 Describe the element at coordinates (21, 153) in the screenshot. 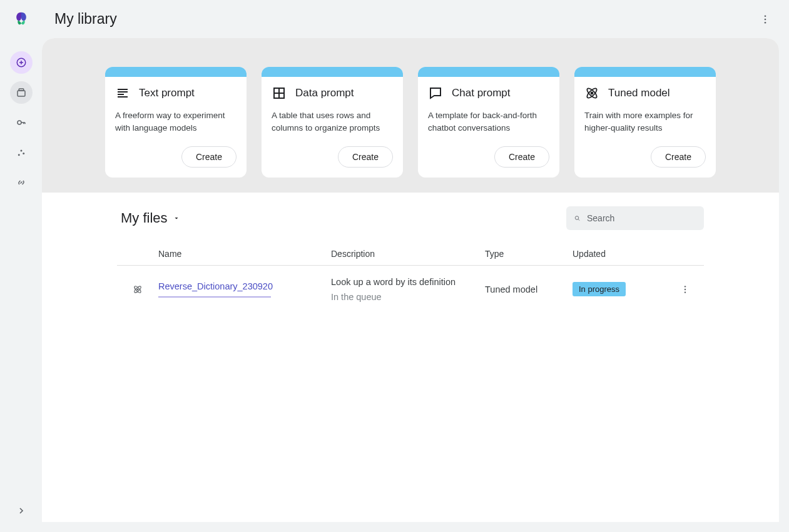

I see `scatter-nav-button` at that location.